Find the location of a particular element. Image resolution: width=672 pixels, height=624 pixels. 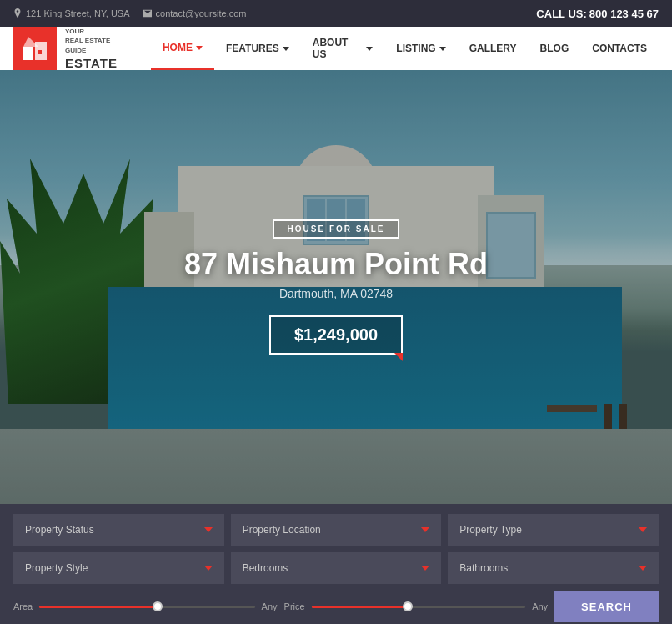

header: YOUR REAL ESTATE GUIDE ESTATE HOME FEATU… is located at coordinates (336, 48).